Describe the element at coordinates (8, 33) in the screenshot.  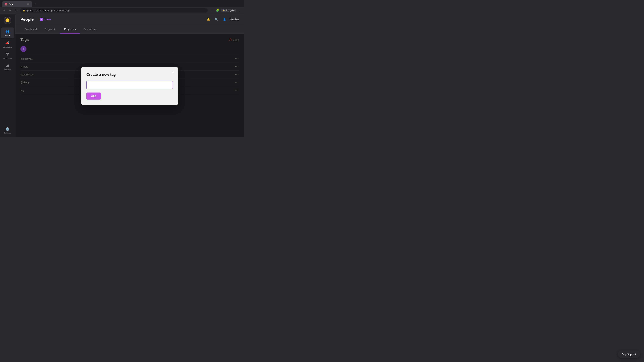
I see `sidebar-item-people: 👥 People` at that location.